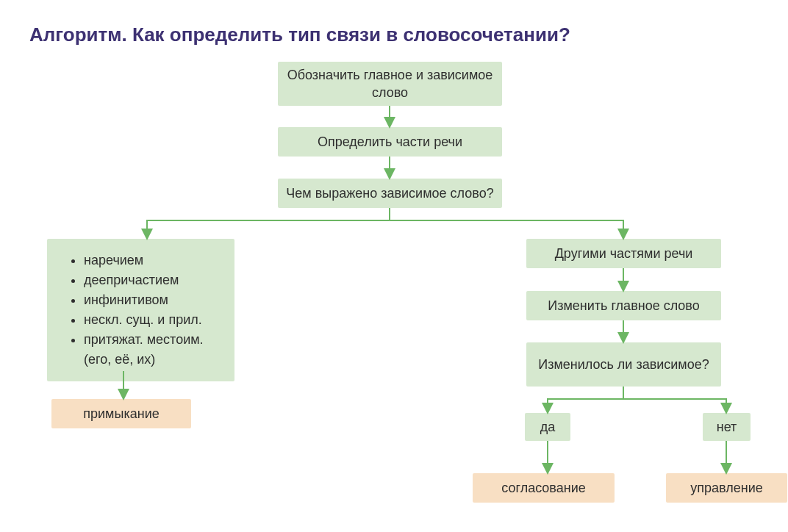 The width and height of the screenshot is (788, 532). What do you see at coordinates (390, 142) in the screenshot?
I see `node-step2-label: Определить части речи` at bounding box center [390, 142].